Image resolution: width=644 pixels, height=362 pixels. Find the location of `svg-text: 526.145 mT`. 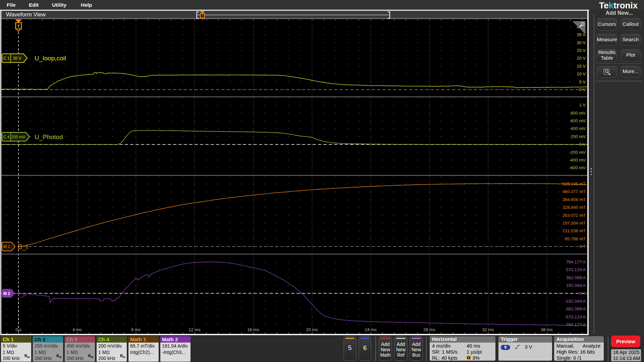

svg-text: 526.145 mT is located at coordinates (574, 184).